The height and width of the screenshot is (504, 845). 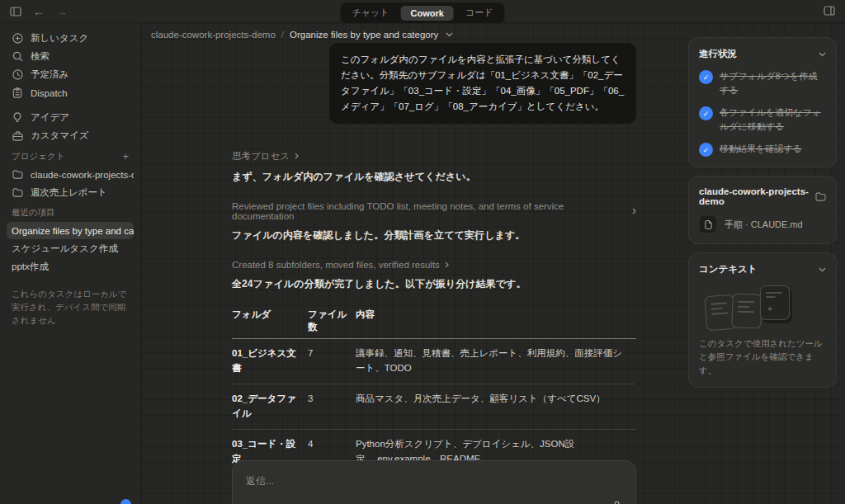 What do you see at coordinates (17, 56) in the screenshot?
I see `search-icon` at bounding box center [17, 56].